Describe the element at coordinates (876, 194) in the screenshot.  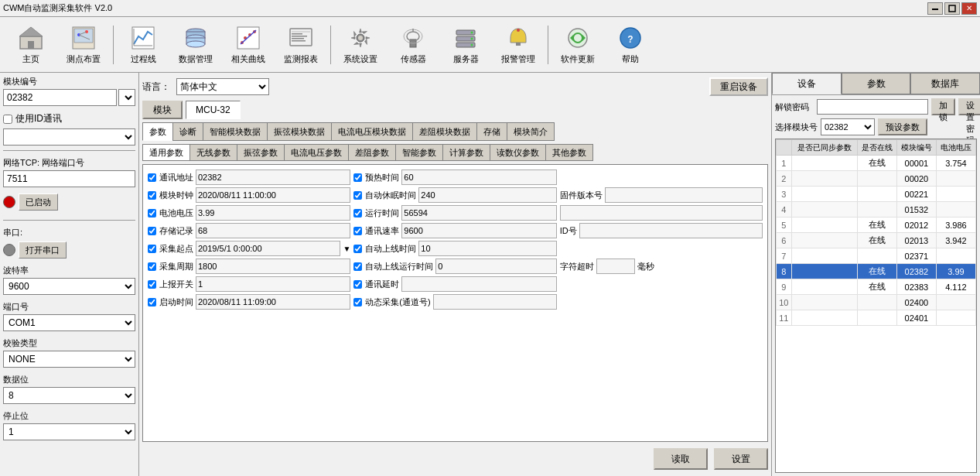
I see `table-row: 3 00221` at that location.